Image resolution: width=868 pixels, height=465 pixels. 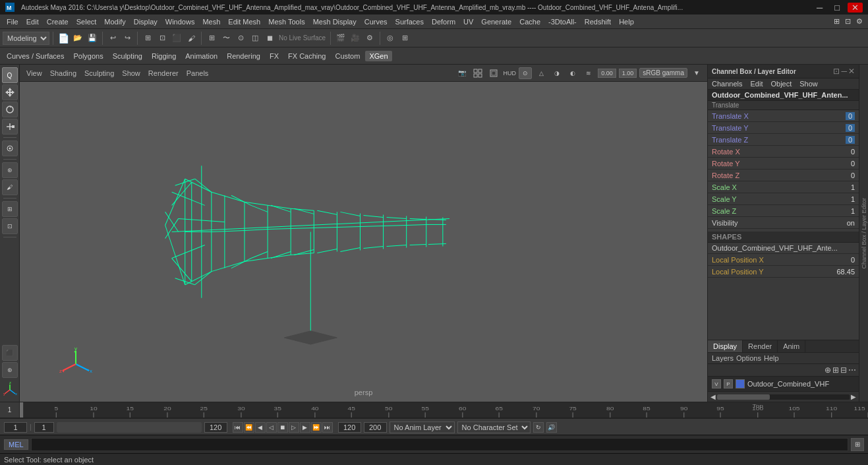 What do you see at coordinates (853, 211) in the screenshot?
I see `channel-value-scale-z: 1` at bounding box center [853, 211].